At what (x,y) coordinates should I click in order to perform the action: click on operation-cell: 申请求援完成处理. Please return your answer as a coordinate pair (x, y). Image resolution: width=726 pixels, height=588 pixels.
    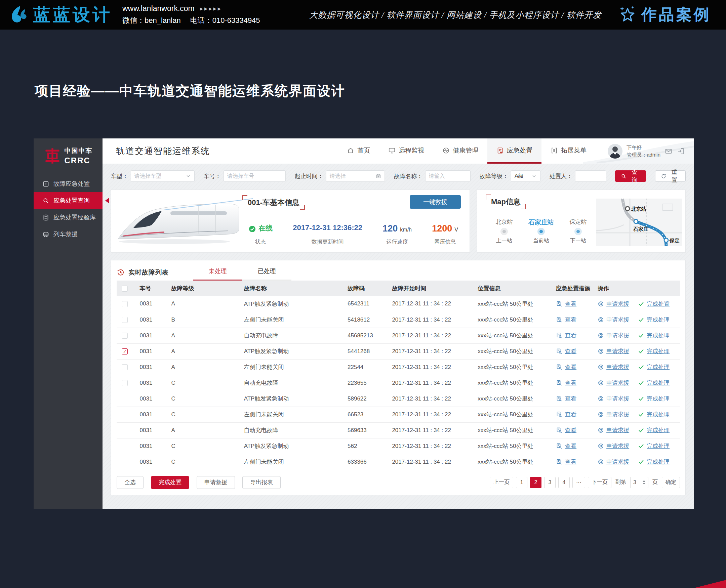
    Looking at the image, I should click on (636, 462).